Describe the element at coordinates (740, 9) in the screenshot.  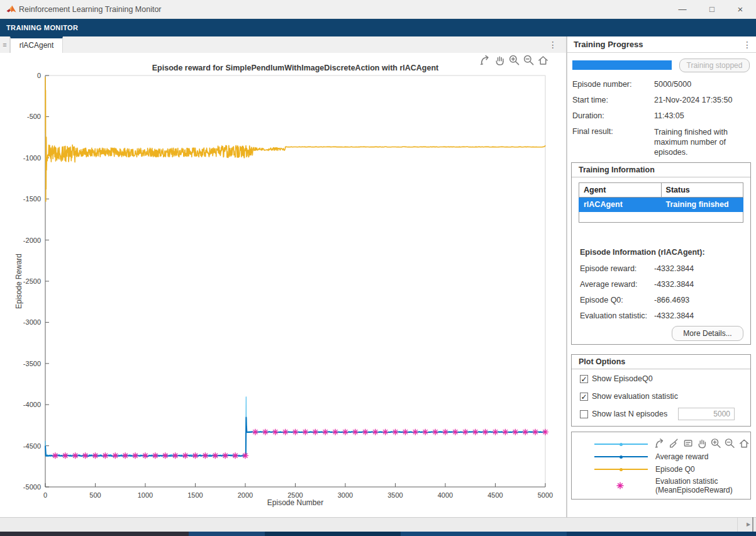
I see `close-button: ×` at that location.